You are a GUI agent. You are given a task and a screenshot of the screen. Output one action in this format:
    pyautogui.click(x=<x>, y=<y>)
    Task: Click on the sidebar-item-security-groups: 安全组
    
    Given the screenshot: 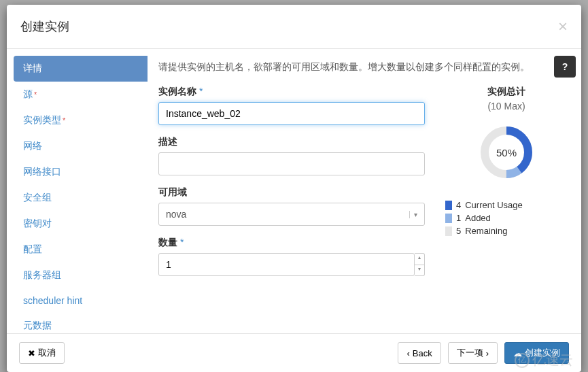 What is the action you would take?
    pyautogui.click(x=80, y=198)
    